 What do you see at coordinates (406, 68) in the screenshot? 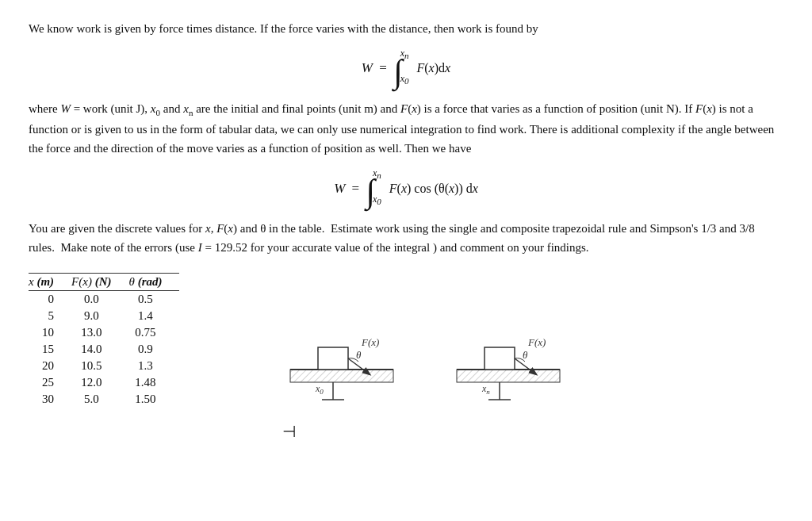
I see `formula-1-expr: W = ∫ xn x0 F(x)dx` at bounding box center [406, 68].